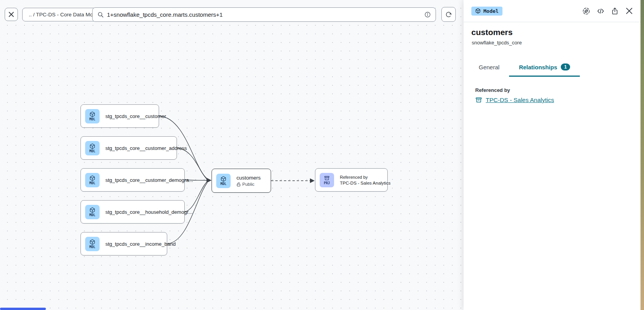  Describe the element at coordinates (23, 309) in the screenshot. I see `horizontal-scrollbar-thumb` at that location.